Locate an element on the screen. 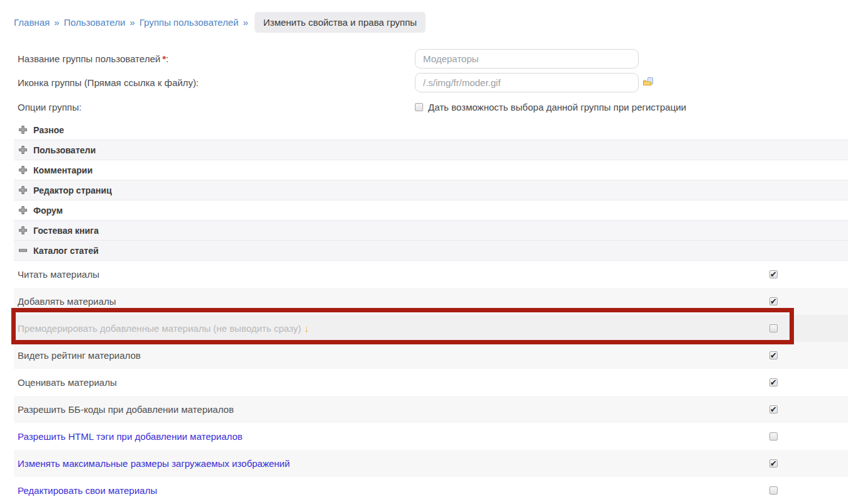  file-browse-icon is located at coordinates (648, 82).